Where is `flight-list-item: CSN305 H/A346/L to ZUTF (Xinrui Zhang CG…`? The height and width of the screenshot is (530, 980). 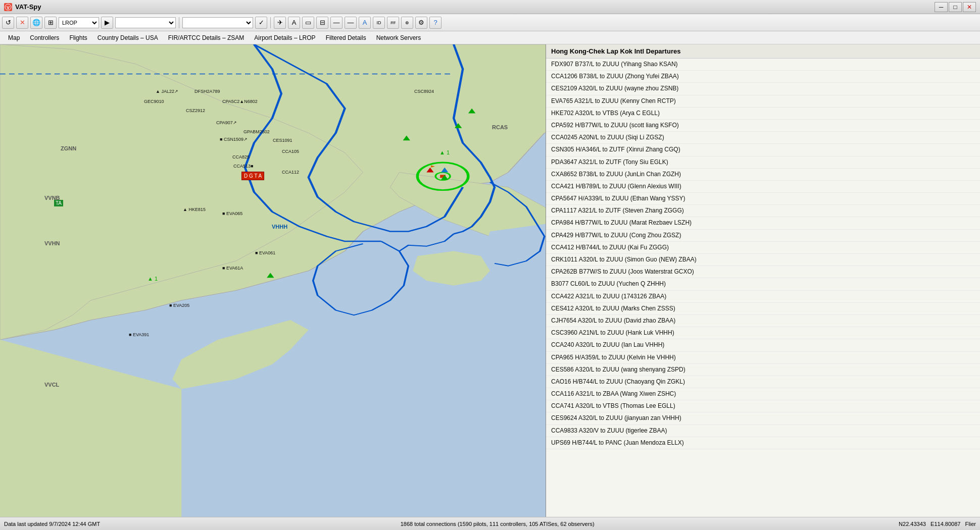 flight-list-item: CSN305 H/A346/L to ZUTF (Xinrui Zhang CG… is located at coordinates (763, 150).